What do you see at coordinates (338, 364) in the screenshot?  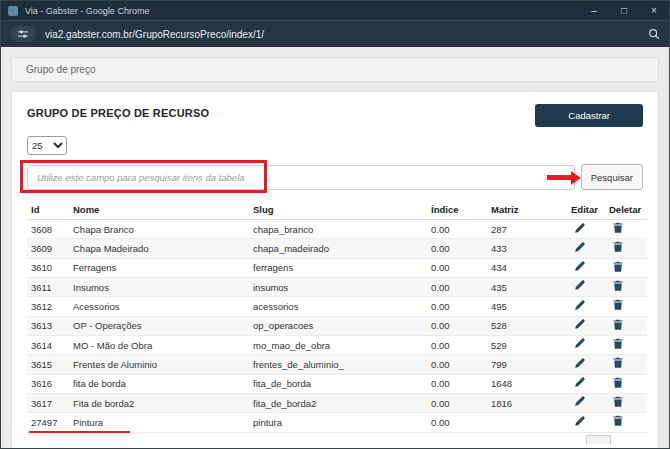 I see `cell-slug: frentes_de_aluminio_` at bounding box center [338, 364].